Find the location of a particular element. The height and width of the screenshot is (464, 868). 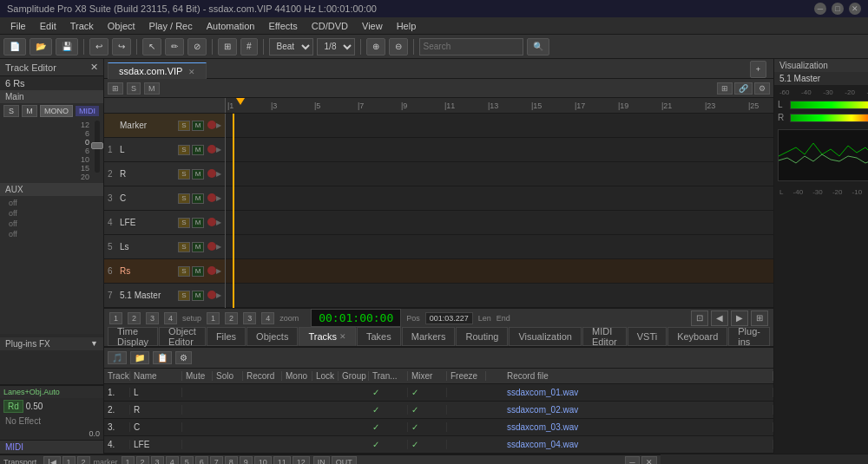

tab-ssdax: ssdax.com.VIP ✕ is located at coordinates (157, 71).